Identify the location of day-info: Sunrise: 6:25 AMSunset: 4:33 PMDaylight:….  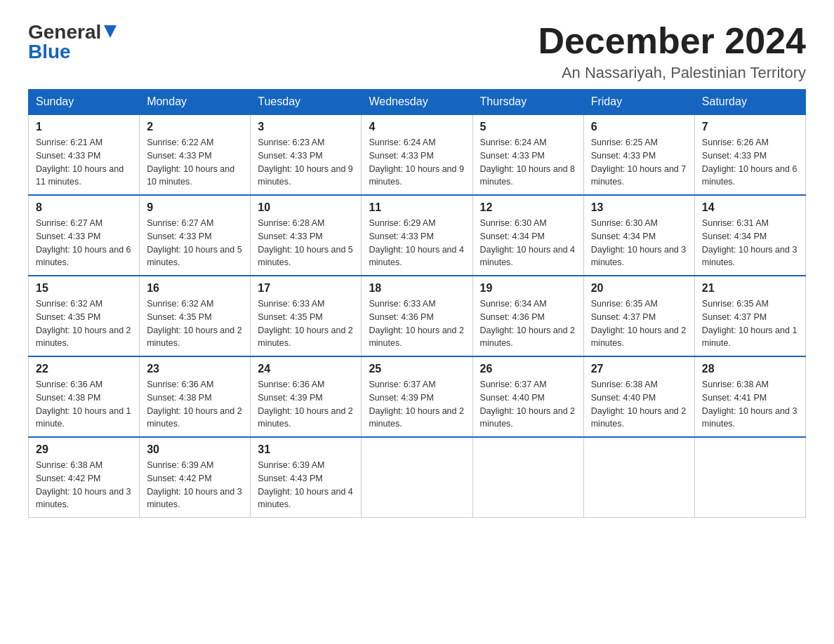
(639, 162).